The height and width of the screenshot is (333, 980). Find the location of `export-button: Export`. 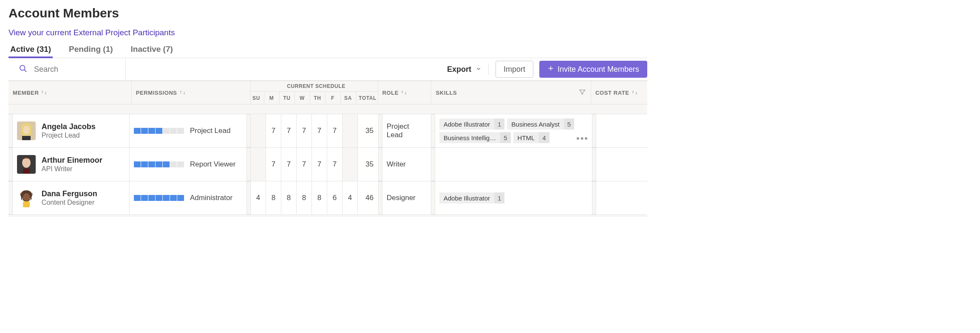

export-button: Export is located at coordinates (466, 69).